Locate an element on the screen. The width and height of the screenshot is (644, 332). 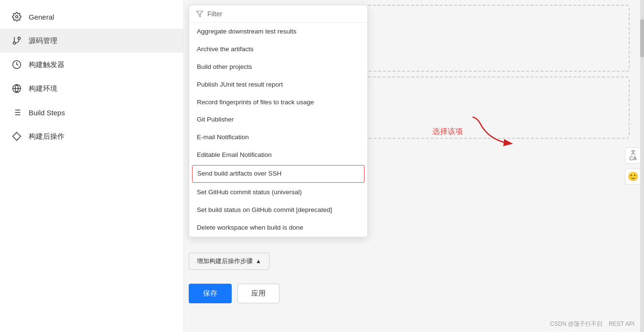
dropdown-item-archive: Archive the artifacts is located at coordinates (278, 50).